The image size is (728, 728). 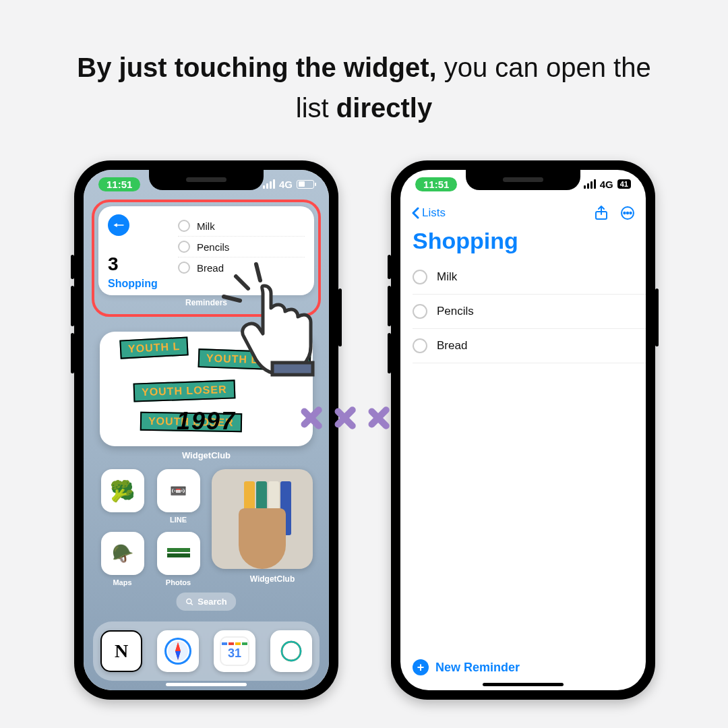 I want to click on plus-icon: +, so click(x=421, y=667).